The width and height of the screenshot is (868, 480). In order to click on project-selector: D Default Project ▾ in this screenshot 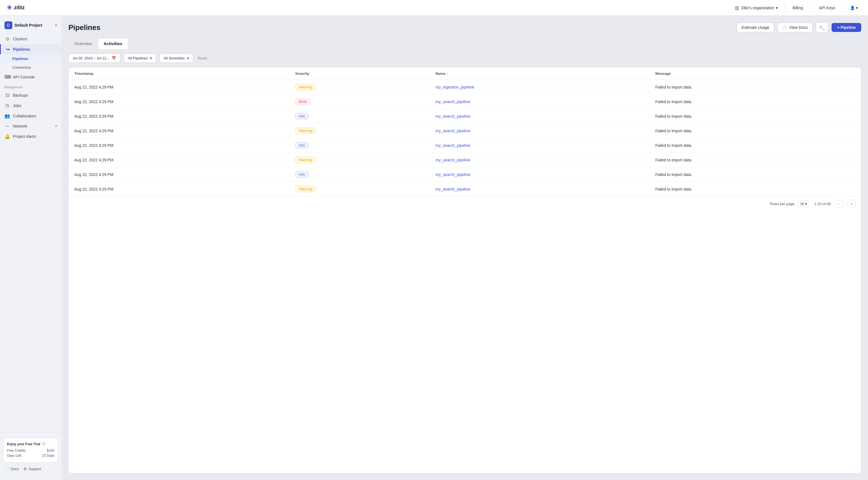, I will do `click(31, 25)`.